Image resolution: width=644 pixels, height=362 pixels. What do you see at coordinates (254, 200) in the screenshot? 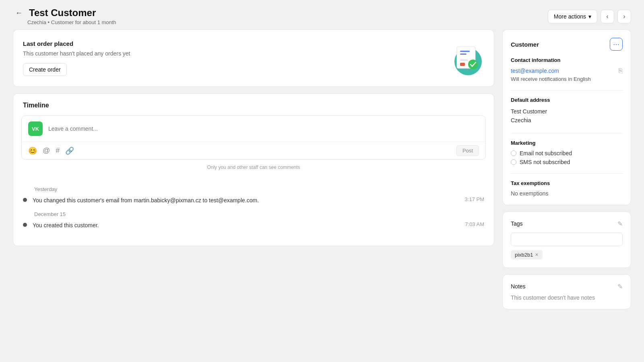
I see `timeline-entry-1: You changed this customer's email from m…` at bounding box center [254, 200].